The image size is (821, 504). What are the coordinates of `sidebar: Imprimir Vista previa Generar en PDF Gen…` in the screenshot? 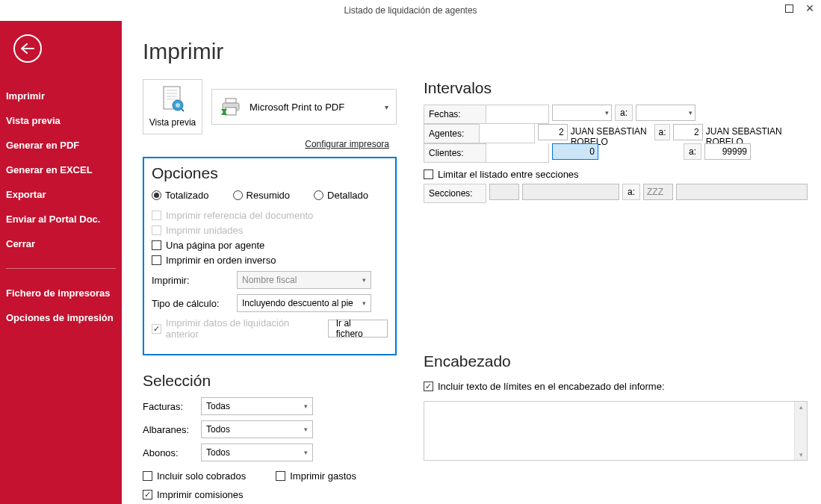 It's located at (61, 263).